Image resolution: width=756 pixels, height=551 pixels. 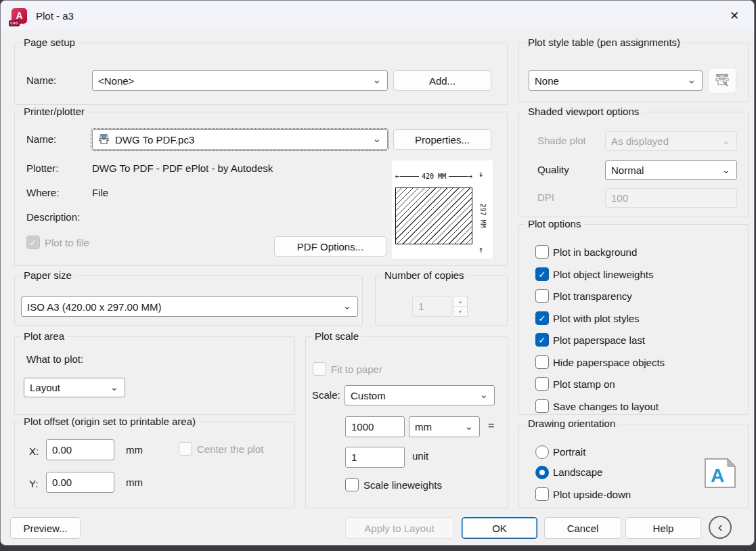 What do you see at coordinates (354, 458) in the screenshot?
I see `drawing-units-value: 1` at bounding box center [354, 458].